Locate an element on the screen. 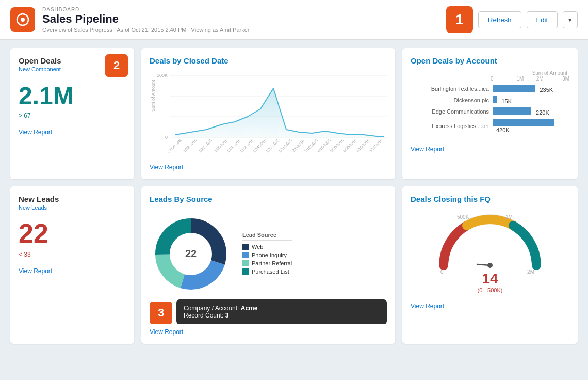  account-bar-wrap: 15K is located at coordinates (531, 100).